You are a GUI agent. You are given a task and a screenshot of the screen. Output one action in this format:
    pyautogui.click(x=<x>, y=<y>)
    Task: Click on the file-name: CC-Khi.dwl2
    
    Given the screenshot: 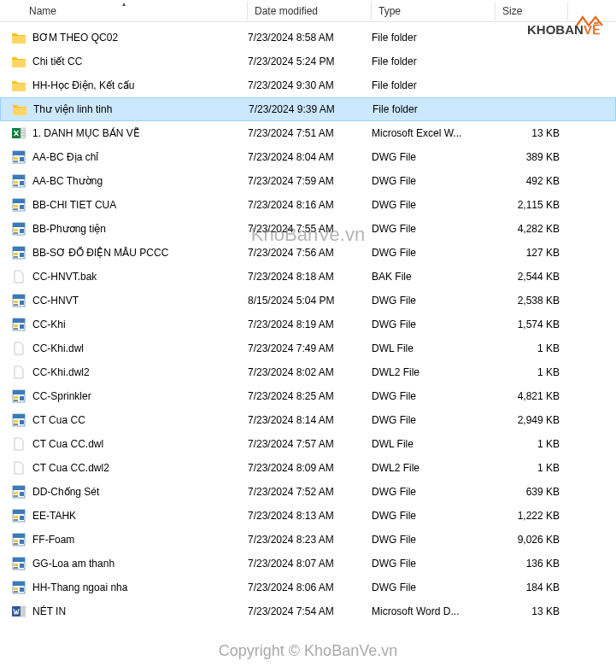 What is the action you would take?
    pyautogui.click(x=140, y=372)
    